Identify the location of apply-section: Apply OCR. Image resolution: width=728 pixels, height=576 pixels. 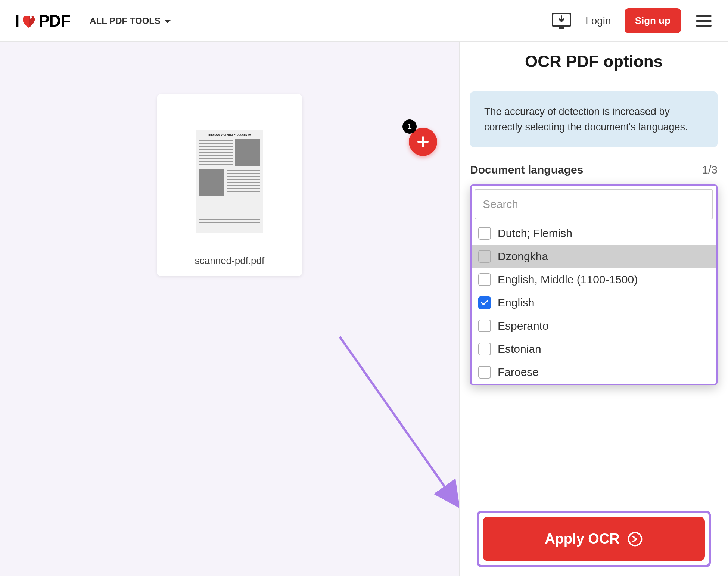
(594, 540).